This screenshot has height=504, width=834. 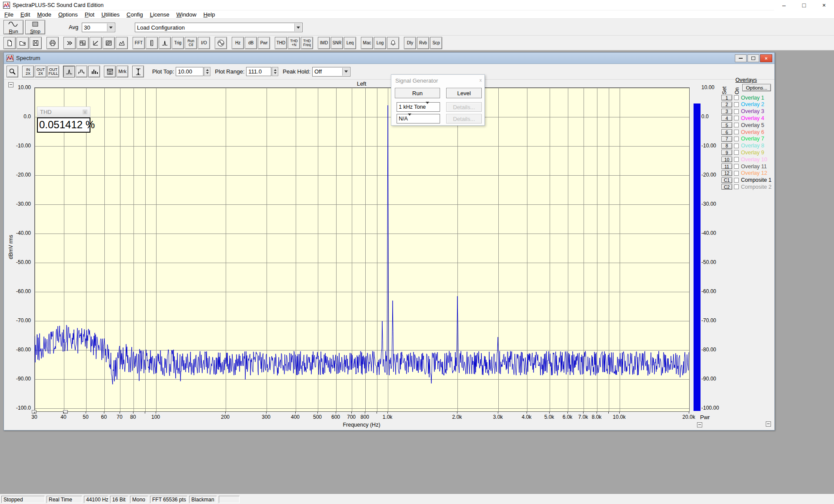 I want to click on overlay-set-button-9: 9, so click(x=727, y=152).